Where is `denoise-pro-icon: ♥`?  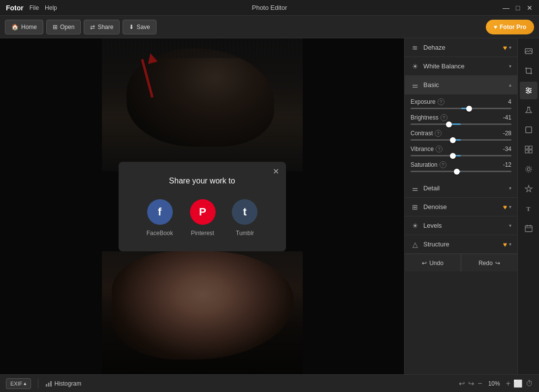 denoise-pro-icon: ♥ is located at coordinates (505, 207).